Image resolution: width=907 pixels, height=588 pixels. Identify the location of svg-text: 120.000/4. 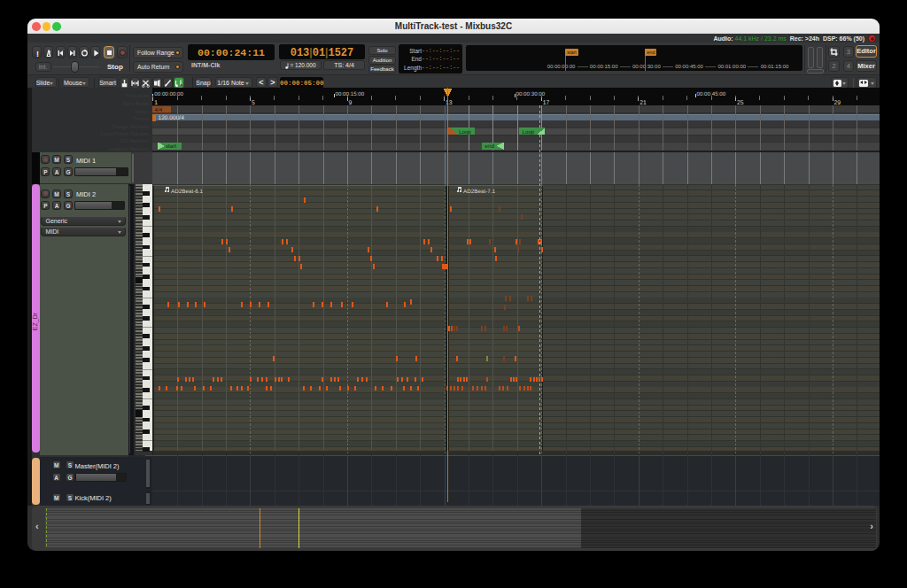
(172, 119).